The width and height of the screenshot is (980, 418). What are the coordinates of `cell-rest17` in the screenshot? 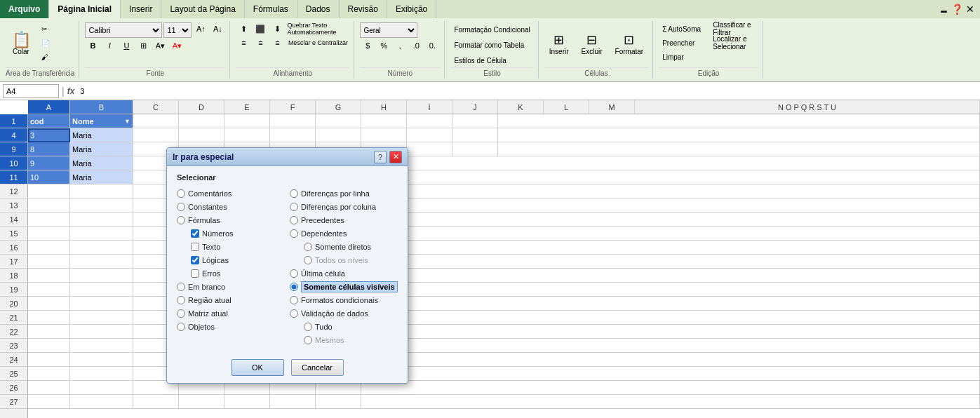 It's located at (671, 262).